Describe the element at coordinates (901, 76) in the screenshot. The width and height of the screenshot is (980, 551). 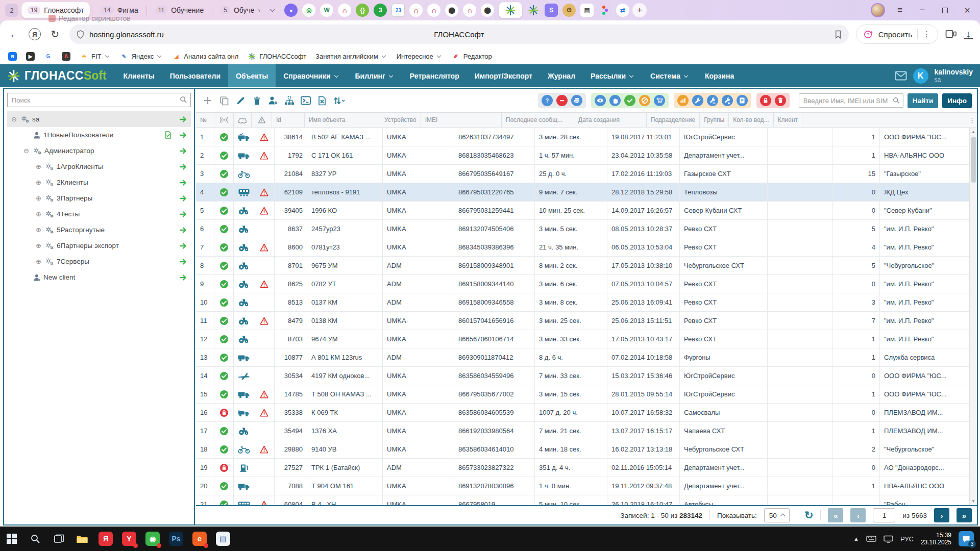
I see `mail-icon` at that location.